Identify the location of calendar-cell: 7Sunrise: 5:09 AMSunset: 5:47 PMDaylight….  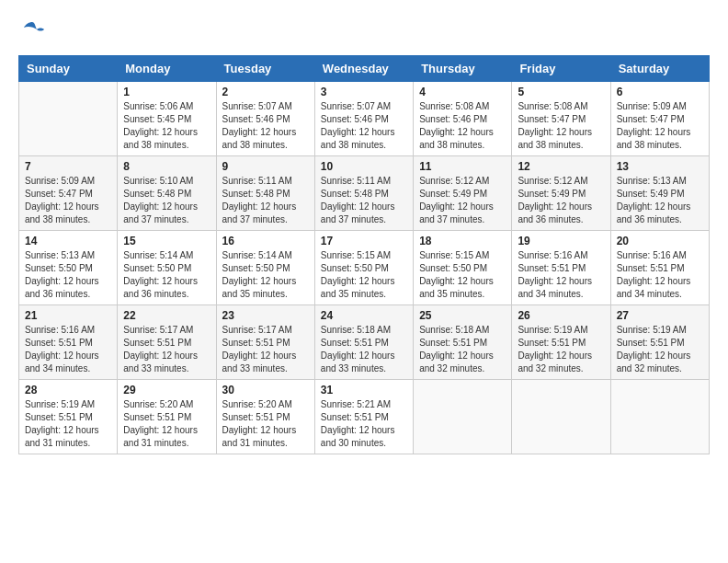
(68, 193).